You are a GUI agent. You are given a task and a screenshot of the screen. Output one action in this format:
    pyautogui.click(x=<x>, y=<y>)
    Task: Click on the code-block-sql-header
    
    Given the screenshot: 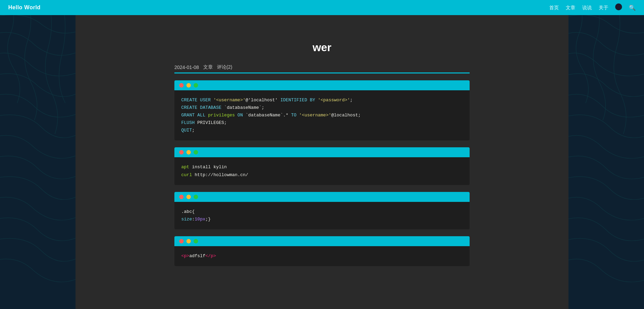 What is the action you would take?
    pyautogui.click(x=322, y=85)
    